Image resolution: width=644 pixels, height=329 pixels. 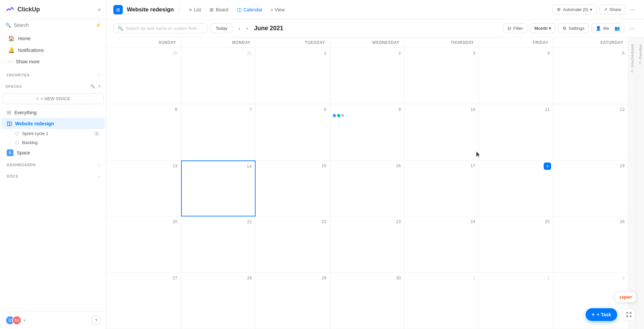 What do you see at coordinates (516, 132) in the screenshot?
I see `cal-cell-jun11: 11` at bounding box center [516, 132].